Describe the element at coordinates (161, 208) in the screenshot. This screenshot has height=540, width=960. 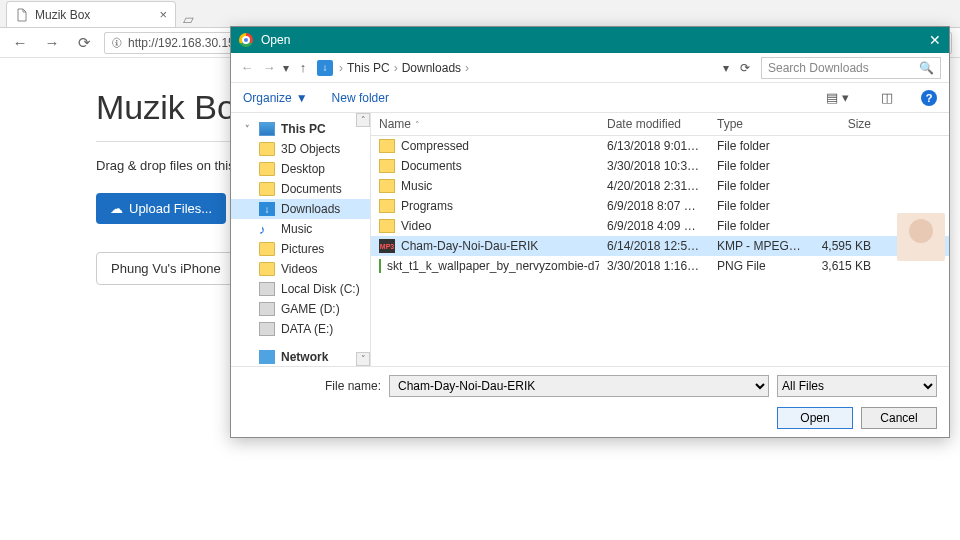
I see `upload-files-button: ☁ Upload Files...` at that location.